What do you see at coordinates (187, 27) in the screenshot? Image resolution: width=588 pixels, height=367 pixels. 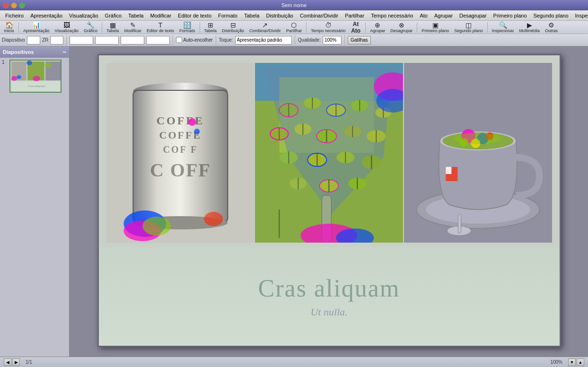 I see `tb-formato: 🔠Formato` at bounding box center [187, 27].